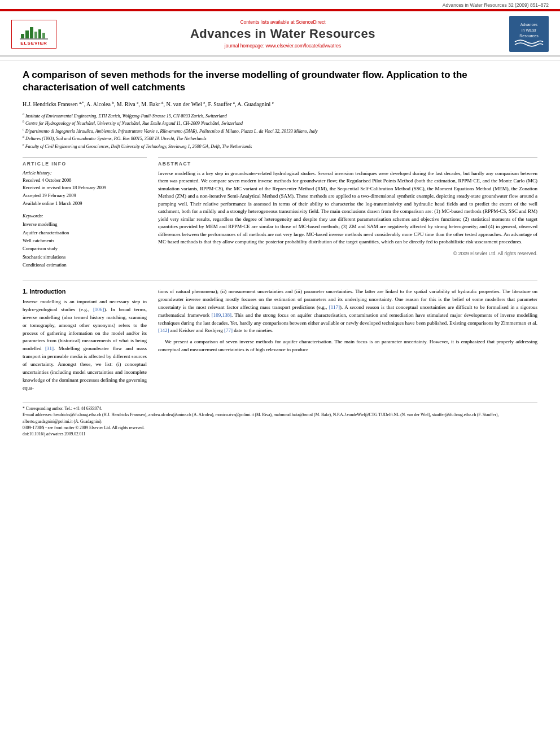 The height and width of the screenshot is (747, 560). What do you see at coordinates (85, 224) in the screenshot?
I see `keyword-1: Inverse modelling` at bounding box center [85, 224].